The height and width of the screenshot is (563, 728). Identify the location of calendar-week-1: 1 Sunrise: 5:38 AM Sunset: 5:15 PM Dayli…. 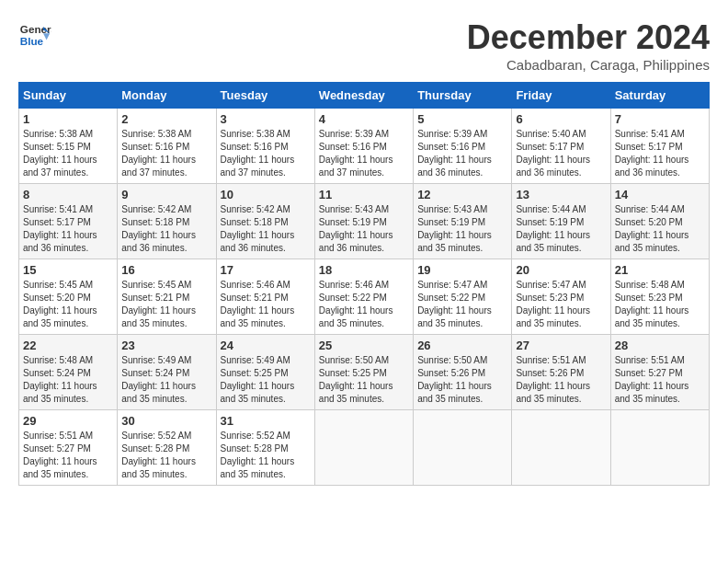
(364, 146).